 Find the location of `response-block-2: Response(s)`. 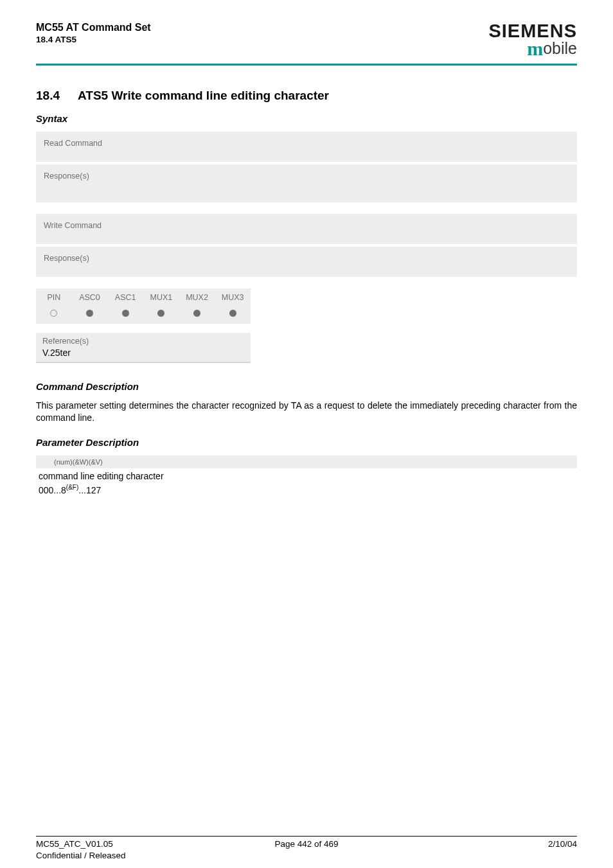

response-block-2: Response(s) is located at coordinates (306, 262).